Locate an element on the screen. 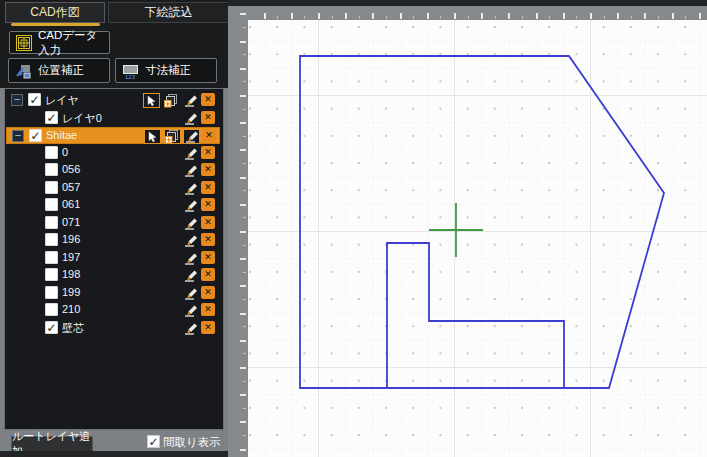  layer-row-057: 057✕ is located at coordinates (113, 188).